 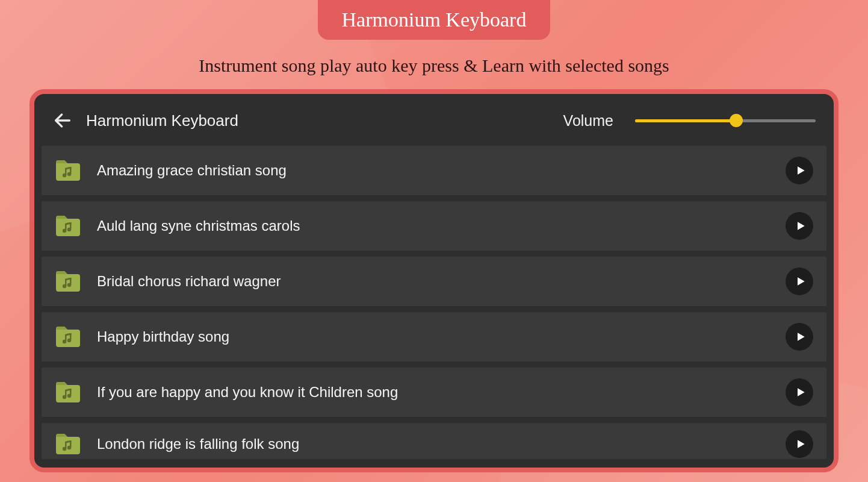 What do you see at coordinates (434, 171) in the screenshot?
I see `song-row: Amazing grace christian song` at bounding box center [434, 171].